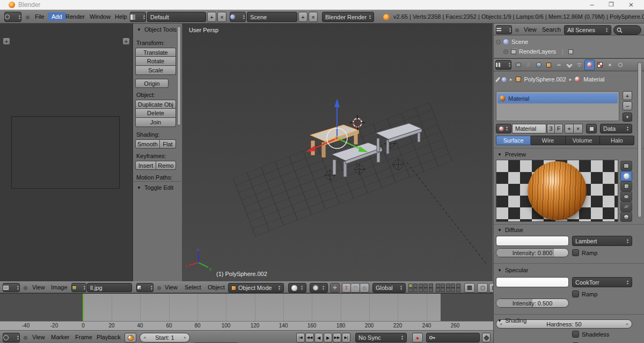 Image resolution: width=644 pixels, height=343 pixels. Describe the element at coordinates (453, 338) in the screenshot. I see `keying-set-field` at that location.